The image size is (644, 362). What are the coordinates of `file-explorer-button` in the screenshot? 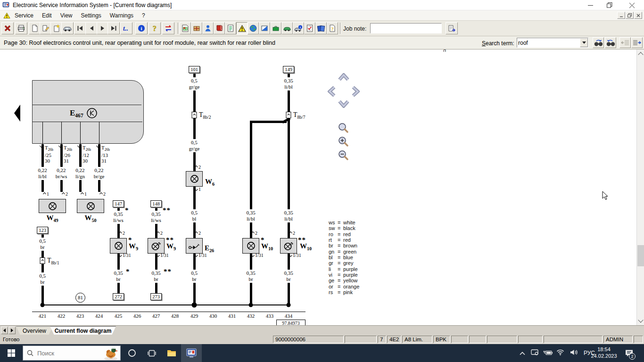 It's located at (172, 353).